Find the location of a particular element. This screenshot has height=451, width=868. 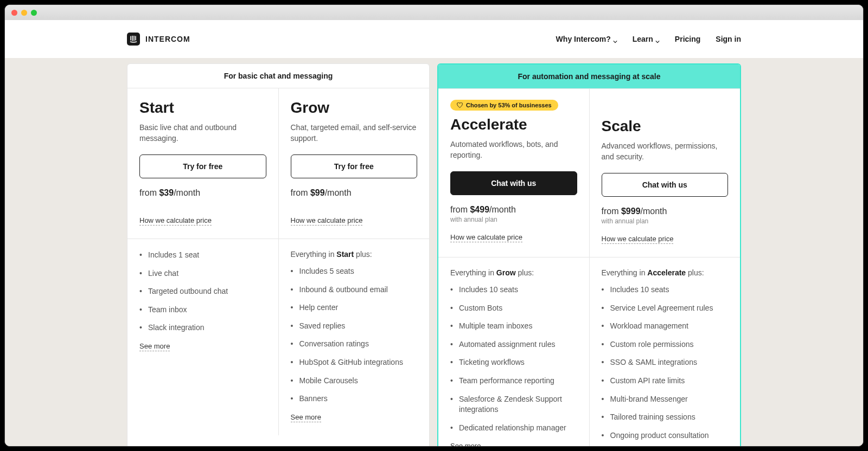

feature-list: Includes 5 seatsInbound & outbound email… is located at coordinates (354, 335).